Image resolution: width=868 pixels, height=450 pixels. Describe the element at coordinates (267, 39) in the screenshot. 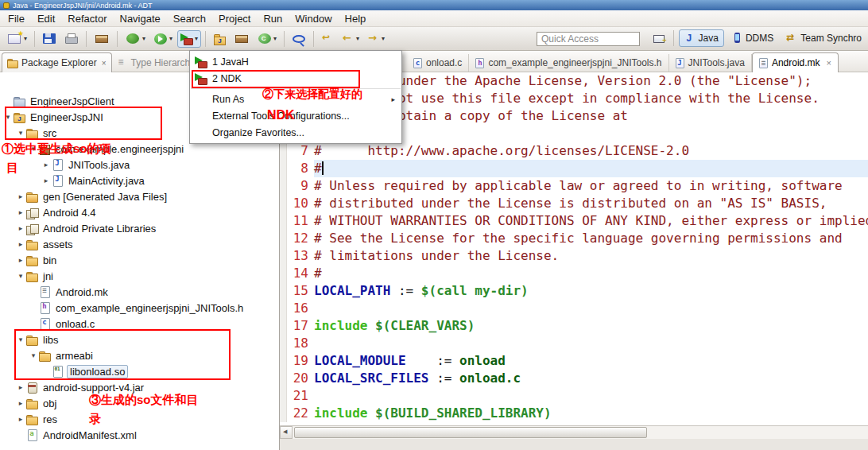

I see `new-class-button: ▾` at that location.